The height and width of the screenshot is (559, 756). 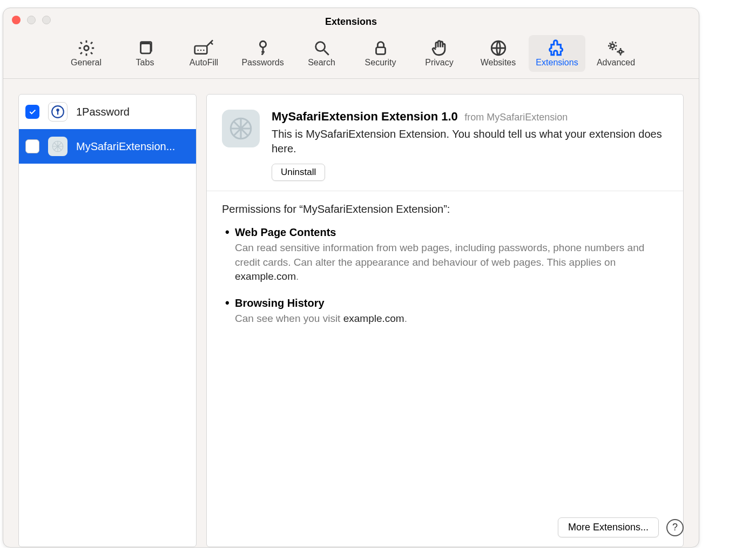 I want to click on extension-icon-1password, so click(x=58, y=112).